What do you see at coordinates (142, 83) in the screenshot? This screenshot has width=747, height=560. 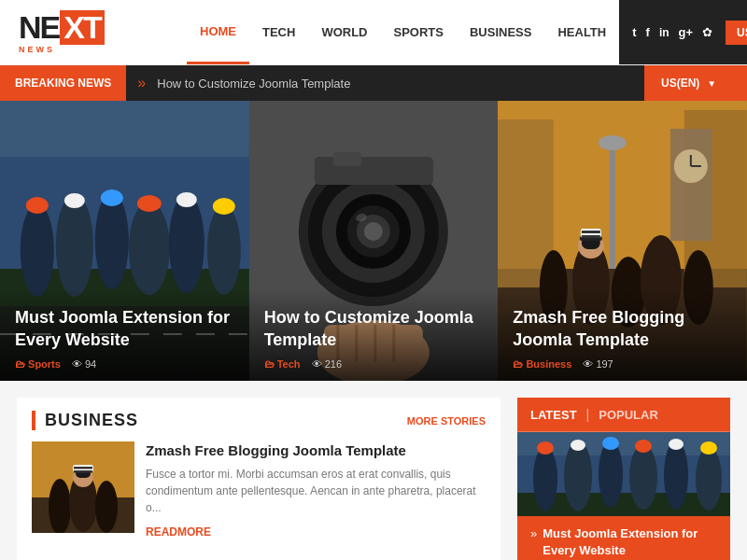 I see `breaking-arrow-icon: »` at bounding box center [142, 83].